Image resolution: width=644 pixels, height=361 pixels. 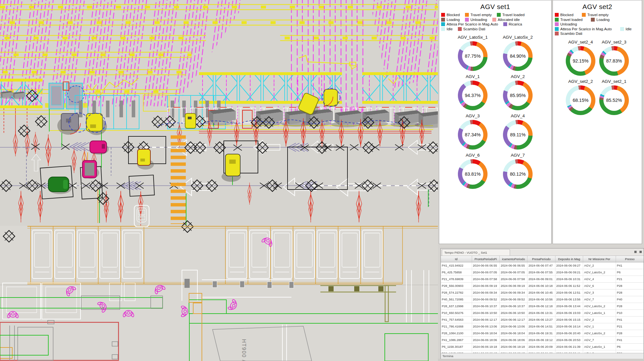 I want to click on table-cell: 2024-06-06 09:01, so click(x=541, y=279).